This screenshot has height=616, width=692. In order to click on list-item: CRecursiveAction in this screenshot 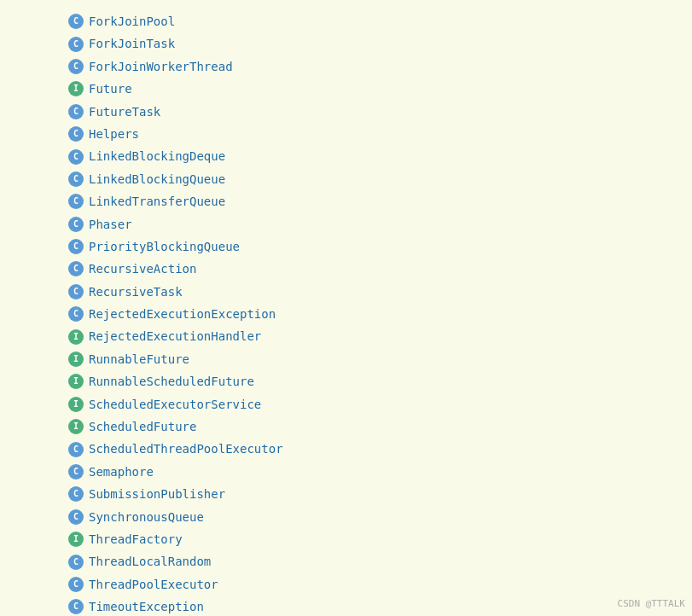, I will do `click(346, 269)`.